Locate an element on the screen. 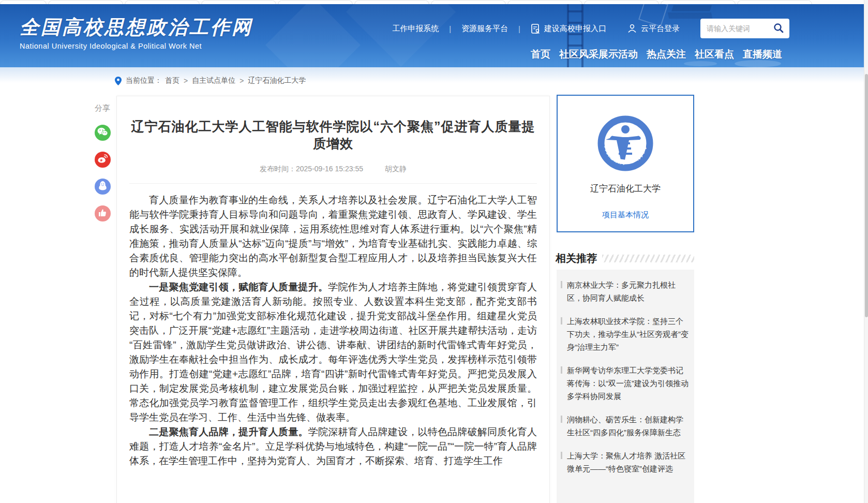 This screenshot has height=503, width=868. article-paragraph: 育人质量作为教育事业的生命线，关系人才培养以及社会发展。辽宁石油化工大学人工智能… is located at coordinates (333, 236).